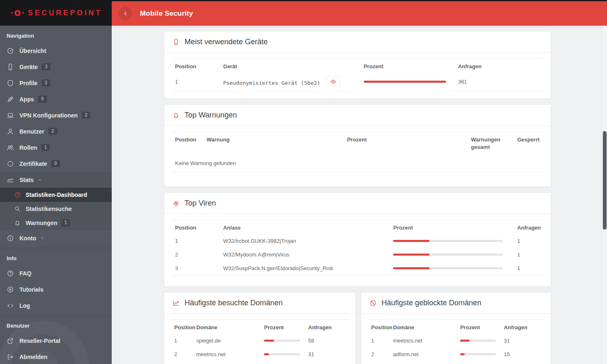 This screenshot has width=607, height=364. I want to click on brand-mark-dot, so click(12, 13).